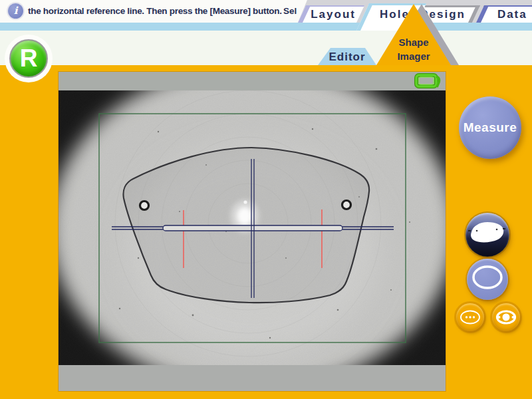 This screenshot has height=399, width=532. I want to click on ellipse-view-button, so click(487, 279).